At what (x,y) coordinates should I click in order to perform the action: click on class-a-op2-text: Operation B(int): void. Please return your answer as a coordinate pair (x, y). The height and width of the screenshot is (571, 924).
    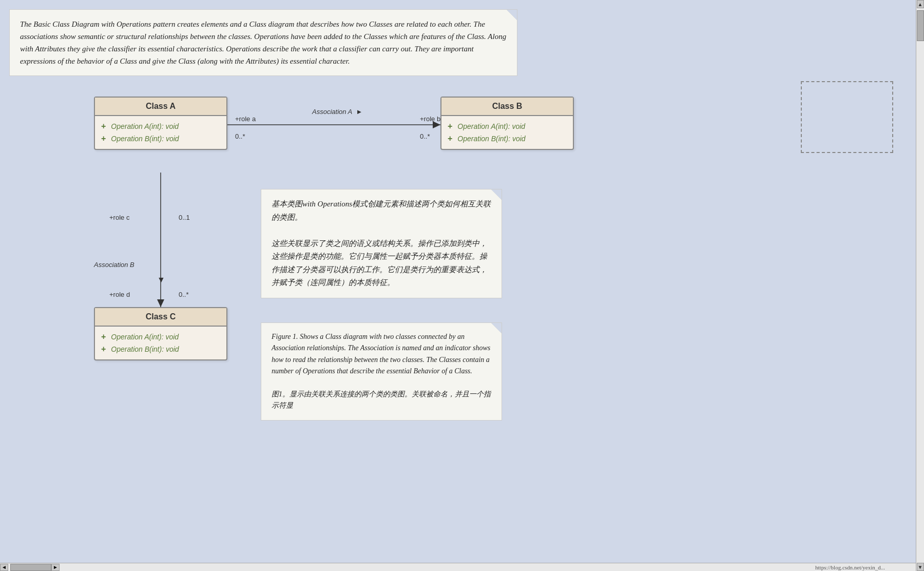
    Looking at the image, I should click on (145, 139).